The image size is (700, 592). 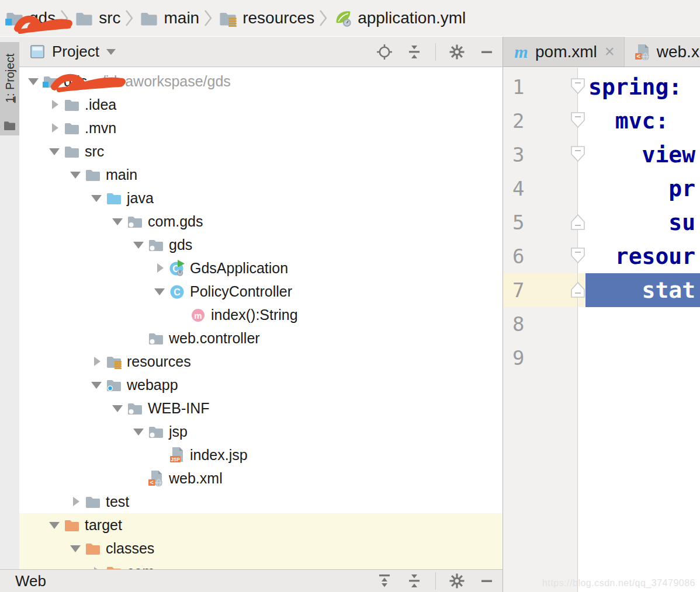 What do you see at coordinates (9, 126) in the screenshot?
I see `project-folder-icon` at bounding box center [9, 126].